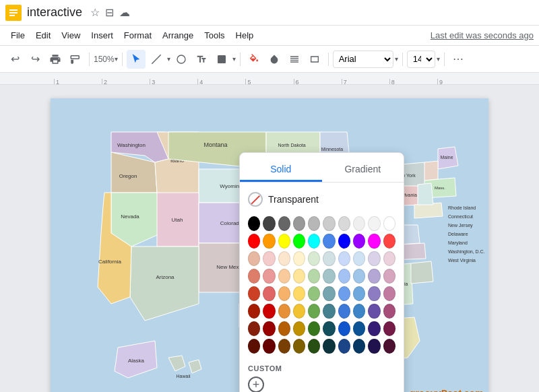 The width and height of the screenshot is (539, 392). Describe the element at coordinates (43, 35) in the screenshot. I see `menu-edit: Edit` at that location.